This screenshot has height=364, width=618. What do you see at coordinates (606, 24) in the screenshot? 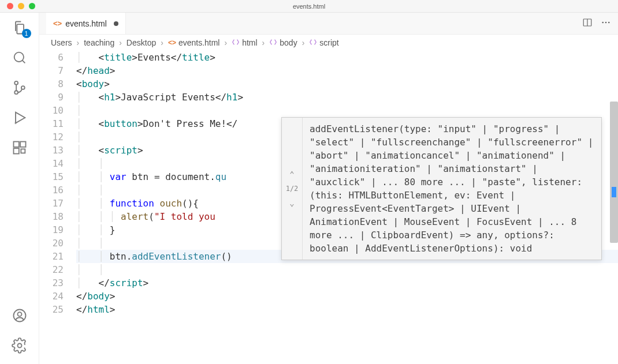
I see `more-actions-icon` at bounding box center [606, 24].